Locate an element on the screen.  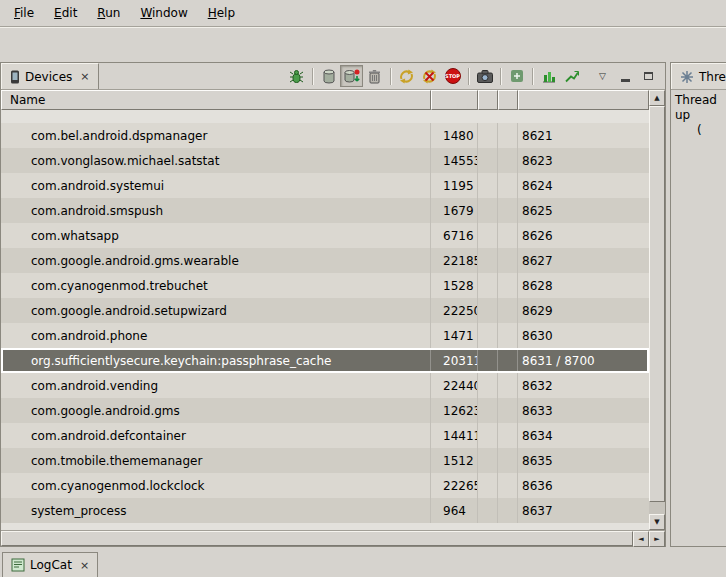
process-port: 8624 is located at coordinates (584, 186).